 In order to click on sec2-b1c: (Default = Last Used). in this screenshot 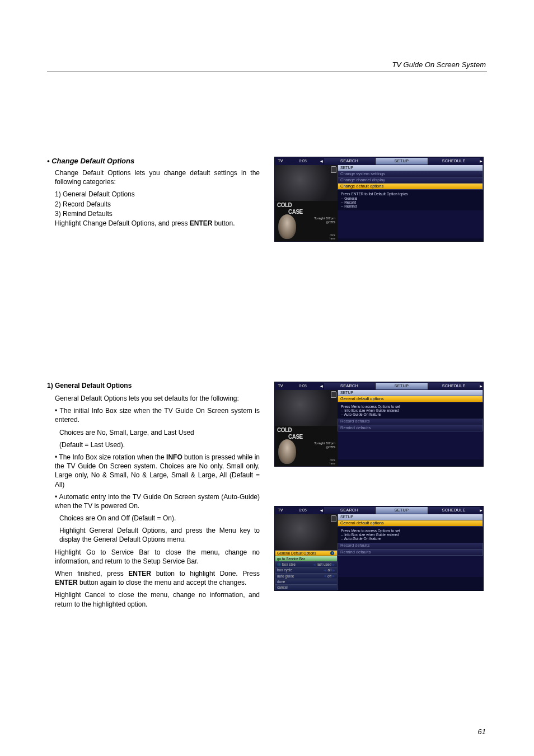, I will do `click(153, 445)`.